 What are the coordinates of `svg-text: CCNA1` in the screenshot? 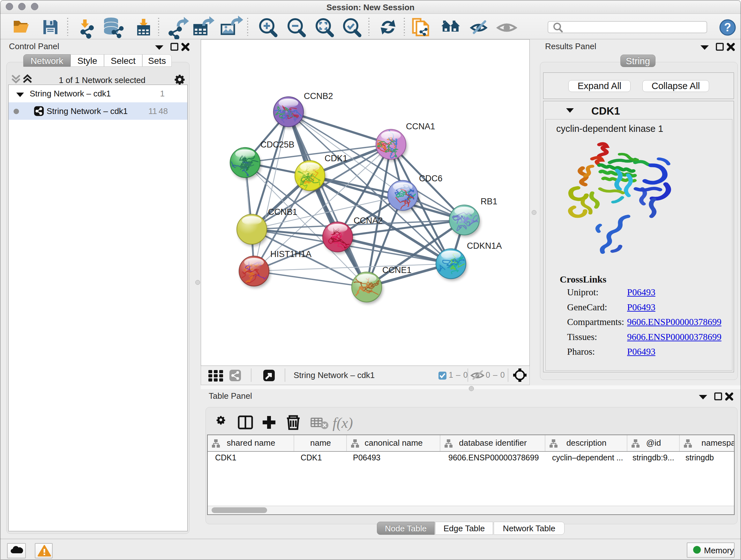 It's located at (421, 127).